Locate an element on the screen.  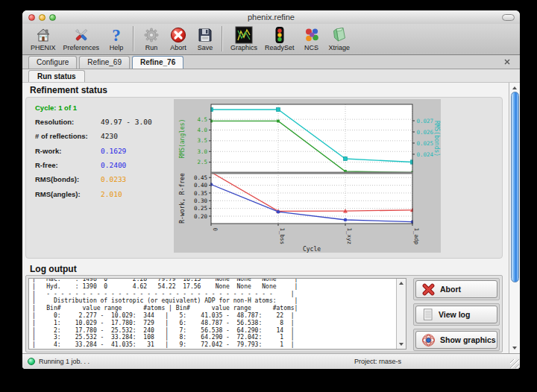
log-scroll-down-icon is located at coordinates (401, 344).